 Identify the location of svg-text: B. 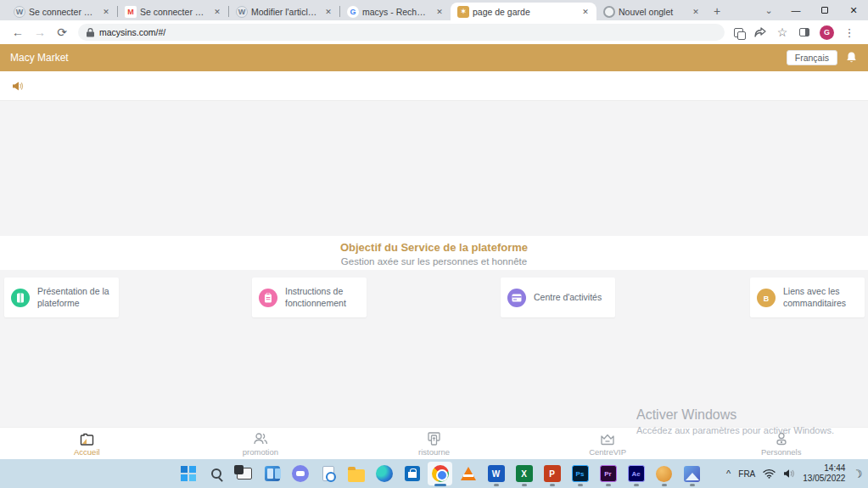
(767, 298).